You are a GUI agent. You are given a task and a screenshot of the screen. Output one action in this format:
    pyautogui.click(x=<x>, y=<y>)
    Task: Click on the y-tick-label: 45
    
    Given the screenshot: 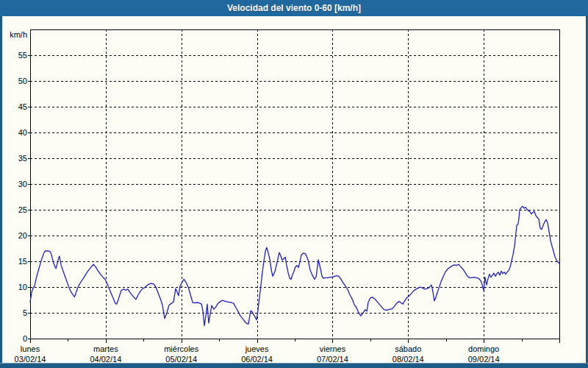 What is the action you would take?
    pyautogui.click(x=23, y=107)
    